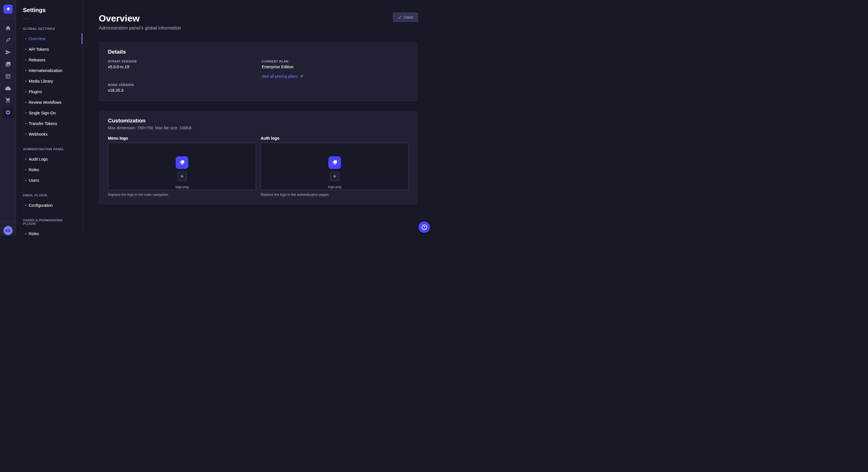 This screenshot has width=868, height=472. What do you see at coordinates (408, 17) in the screenshot?
I see `save-button-label: Save` at bounding box center [408, 17].